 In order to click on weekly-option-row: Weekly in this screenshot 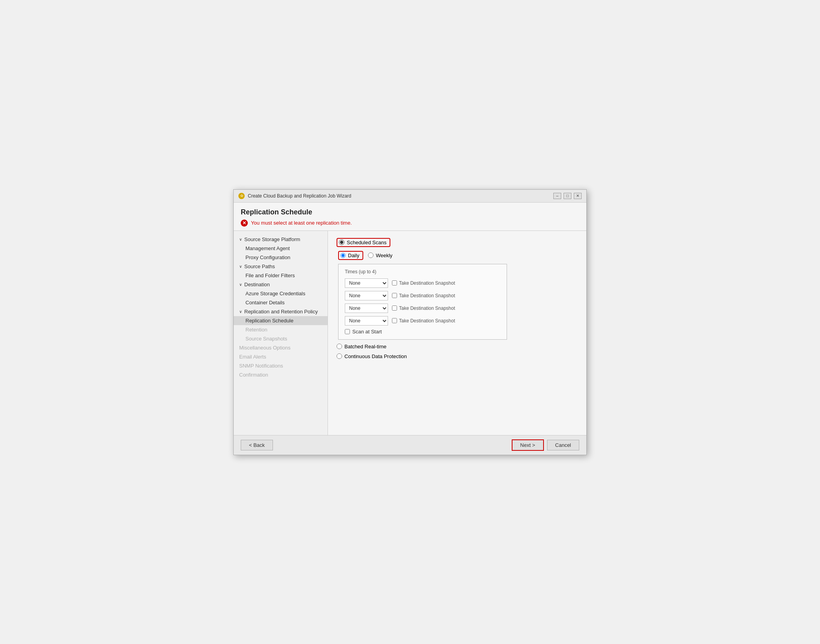, I will do `click(380, 255)`.